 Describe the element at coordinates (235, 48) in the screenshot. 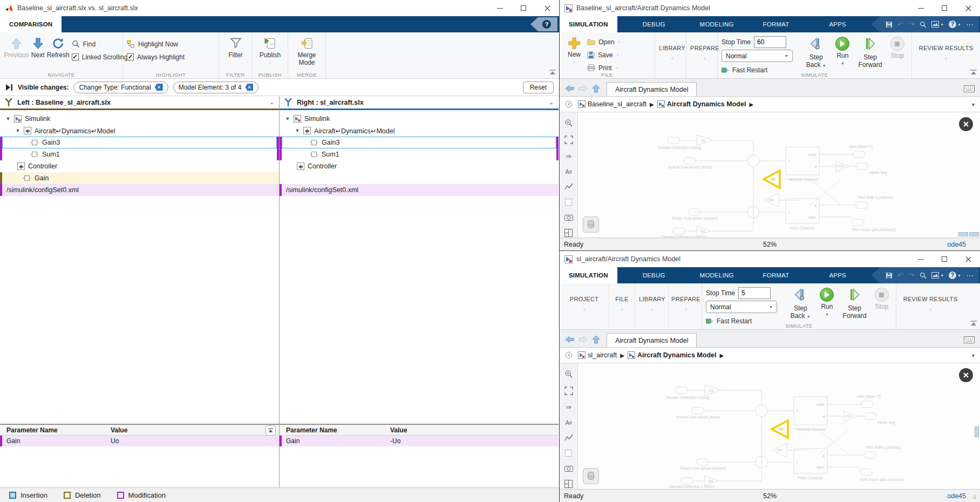

I see `filter-button: Filter` at that location.